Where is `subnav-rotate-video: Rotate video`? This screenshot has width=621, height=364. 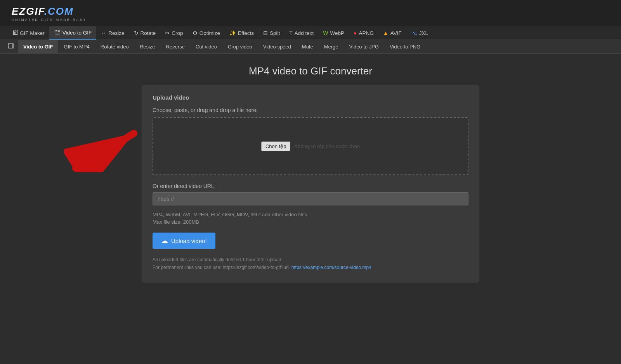
subnav-rotate-video: Rotate video is located at coordinates (115, 47).